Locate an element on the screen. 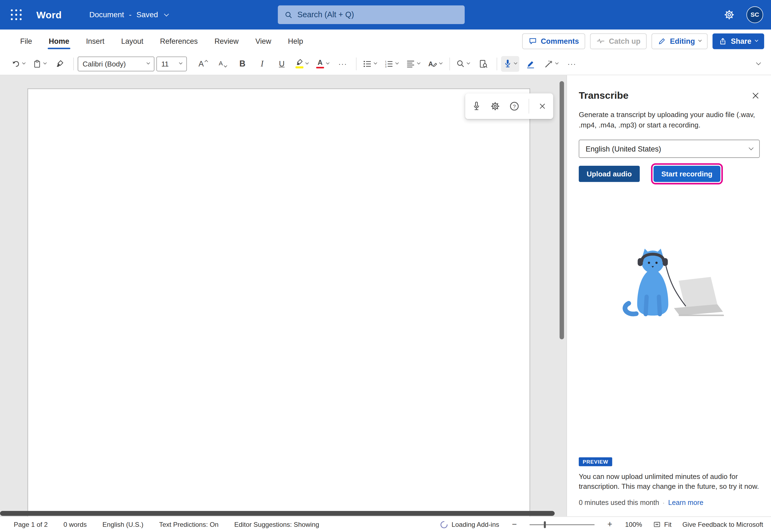 Image resolution: width=771 pixels, height=532 pixels. app-launcher-icon is located at coordinates (16, 15).